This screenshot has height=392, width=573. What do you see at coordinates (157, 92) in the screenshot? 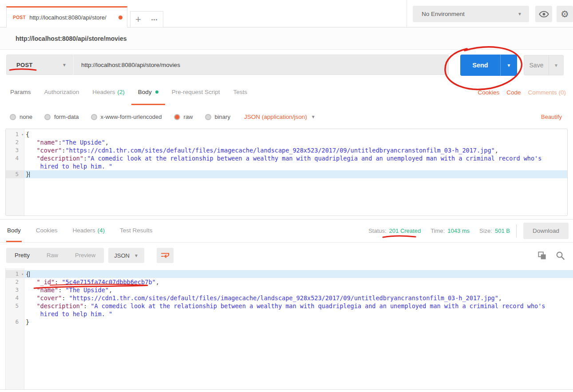
I see `green-dot-icon` at bounding box center [157, 92].